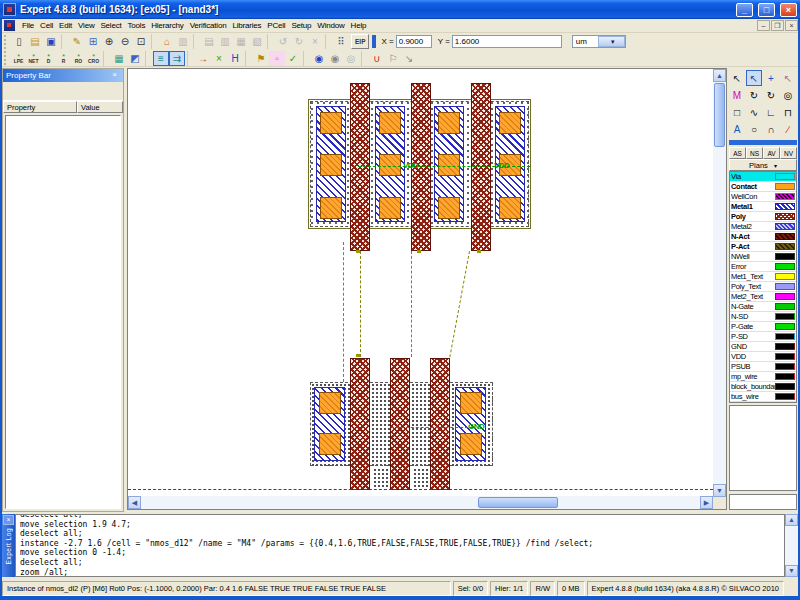 The width and height of the screenshot is (800, 600). Describe the element at coordinates (177, 58) in the screenshot. I see `align-move-icon: ⇉` at that location.